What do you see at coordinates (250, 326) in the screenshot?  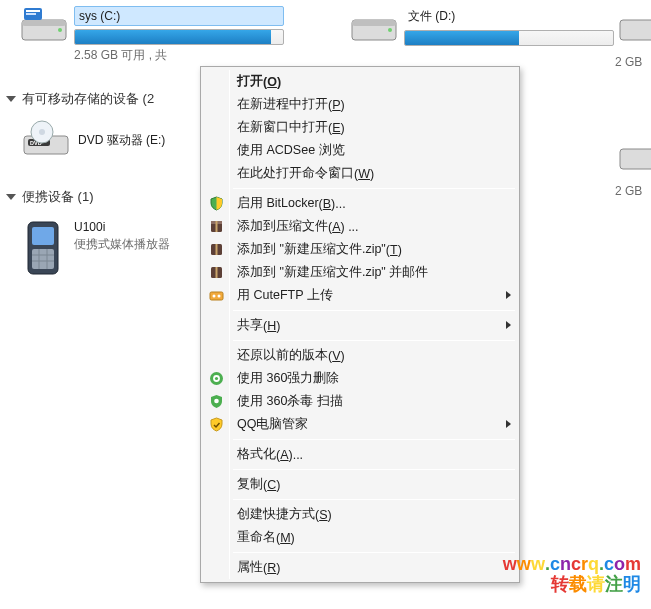 I see `menu-share-label: 共享` at bounding box center [250, 326].